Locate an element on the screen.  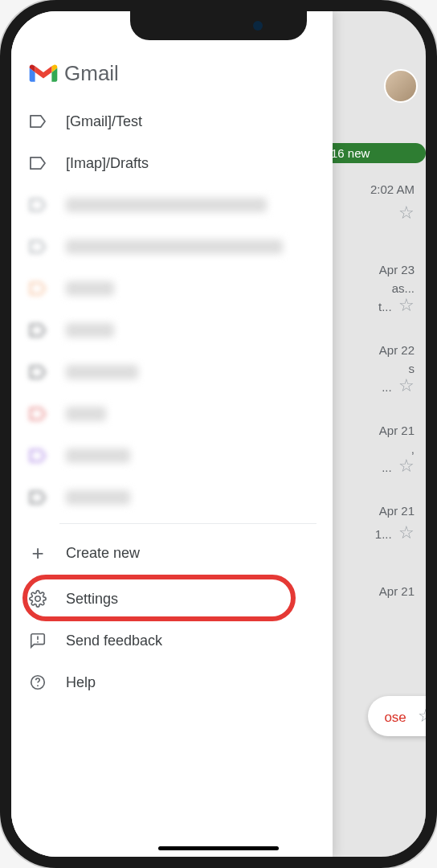
settings-text: Settings is located at coordinates (92, 600).